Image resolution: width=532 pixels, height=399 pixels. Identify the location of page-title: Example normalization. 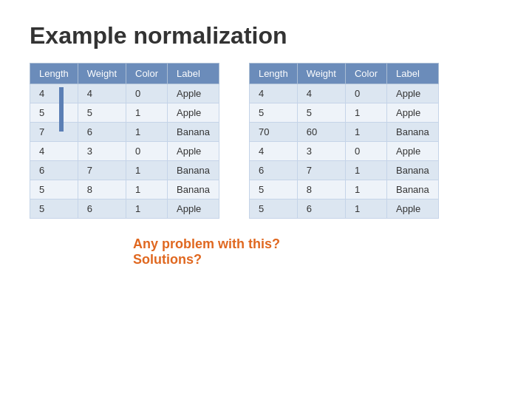
(266, 35).